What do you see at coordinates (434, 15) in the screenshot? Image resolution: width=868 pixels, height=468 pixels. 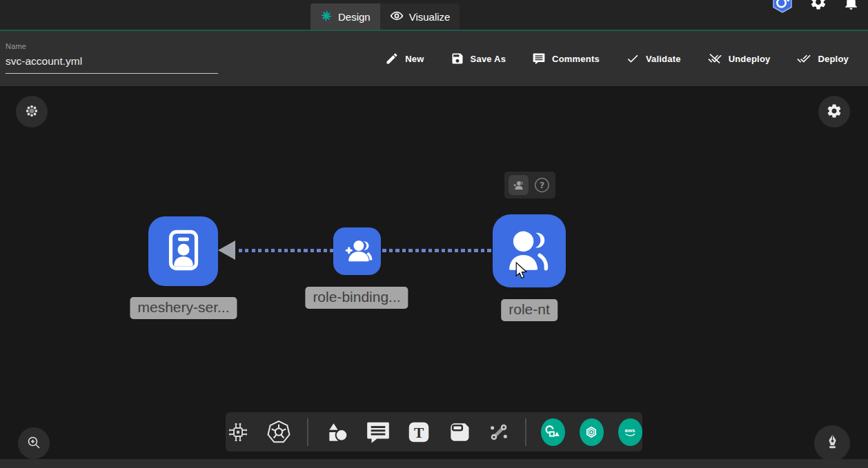 I see `topbar: Design Visualize` at bounding box center [434, 15].